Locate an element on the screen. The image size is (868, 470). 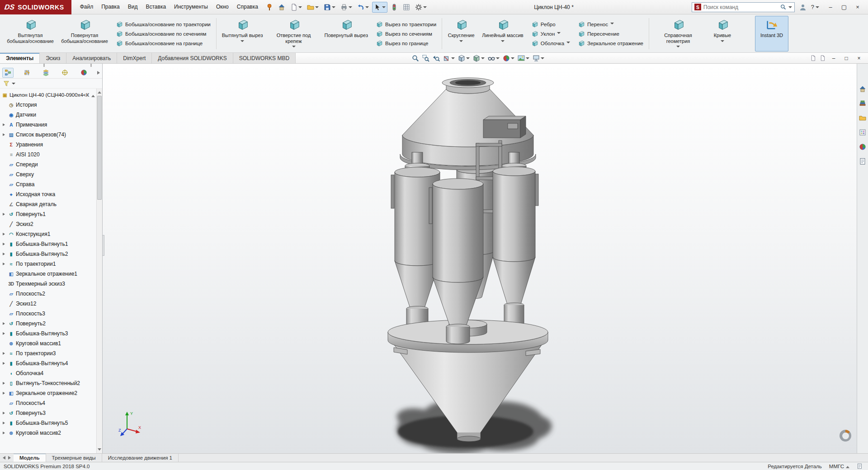
tree-item: ▮Бобышка-Вытянуть5 is located at coordinates (49, 423).